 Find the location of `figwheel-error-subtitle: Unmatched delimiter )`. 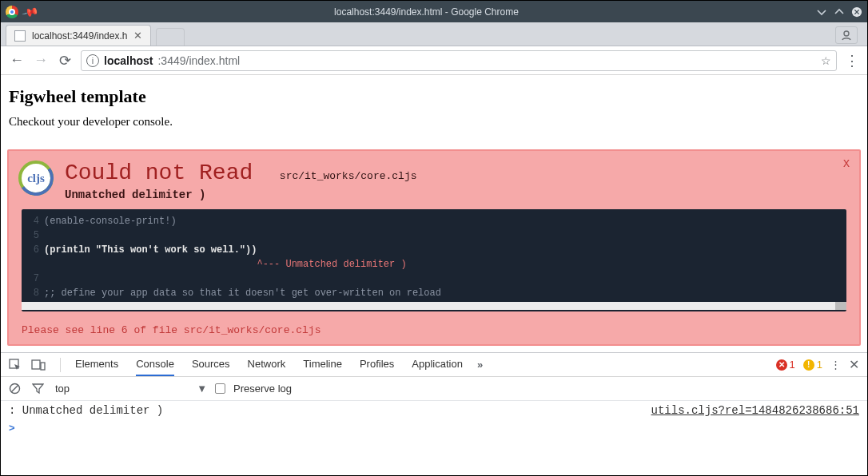

figwheel-error-subtitle: Unmatched delimiter ) is located at coordinates (241, 195).